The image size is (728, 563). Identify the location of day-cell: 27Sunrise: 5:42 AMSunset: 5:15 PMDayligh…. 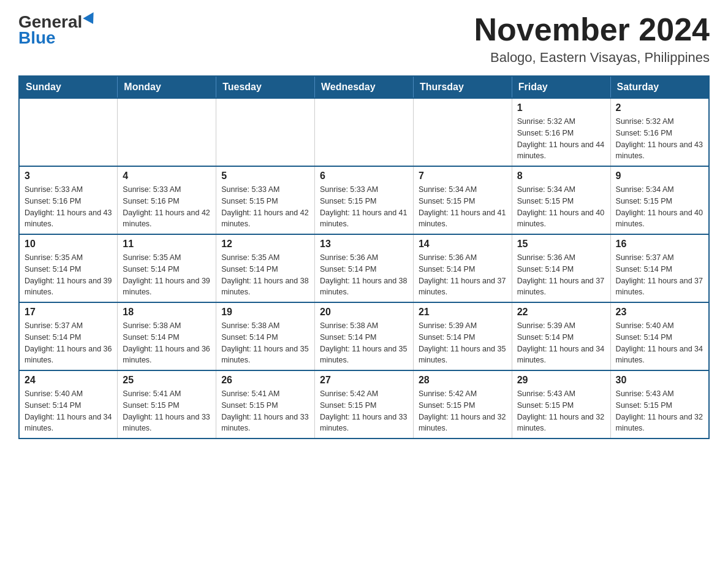
(364, 405).